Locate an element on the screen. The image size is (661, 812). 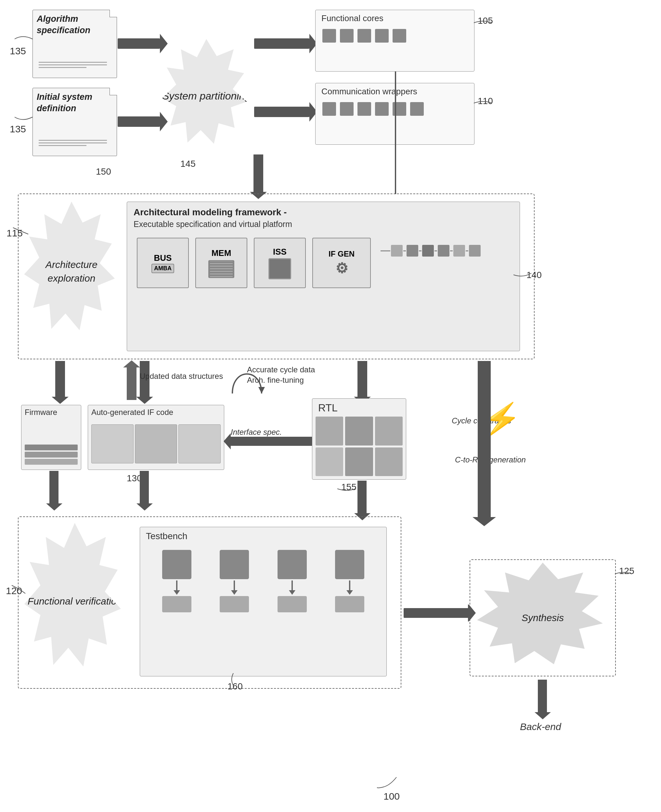
arrow-partition-right is located at coordinates (282, 43).